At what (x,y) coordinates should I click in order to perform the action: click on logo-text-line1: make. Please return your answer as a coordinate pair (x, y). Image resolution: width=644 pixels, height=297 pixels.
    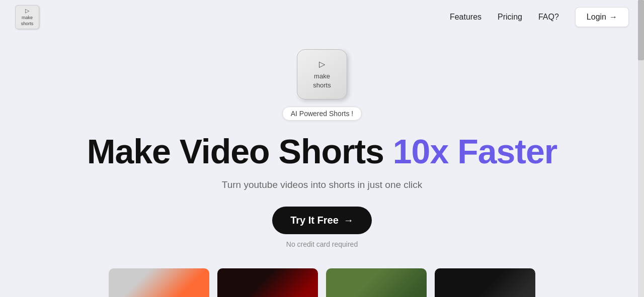
    Looking at the image, I should click on (27, 18).